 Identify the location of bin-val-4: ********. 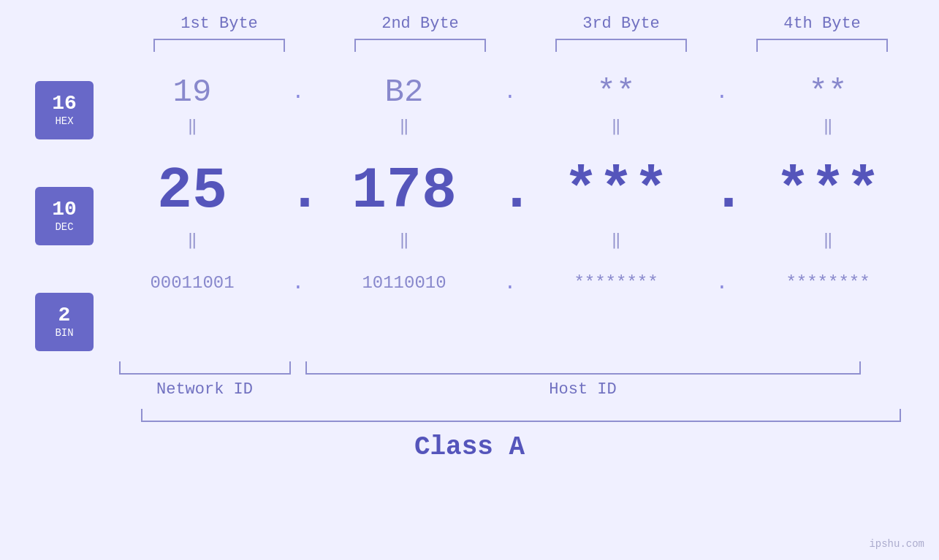
(827, 283).